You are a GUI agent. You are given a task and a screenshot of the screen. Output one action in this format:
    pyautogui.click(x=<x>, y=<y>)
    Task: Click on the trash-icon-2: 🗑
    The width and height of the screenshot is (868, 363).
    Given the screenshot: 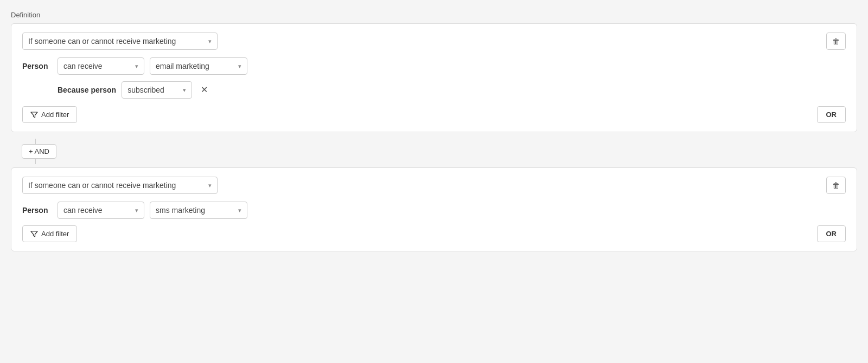 What is the action you would take?
    pyautogui.click(x=836, y=185)
    